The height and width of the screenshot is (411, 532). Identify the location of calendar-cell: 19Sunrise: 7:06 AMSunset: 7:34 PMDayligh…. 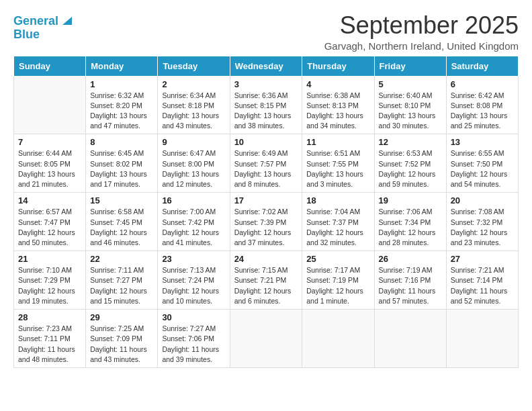
(410, 222).